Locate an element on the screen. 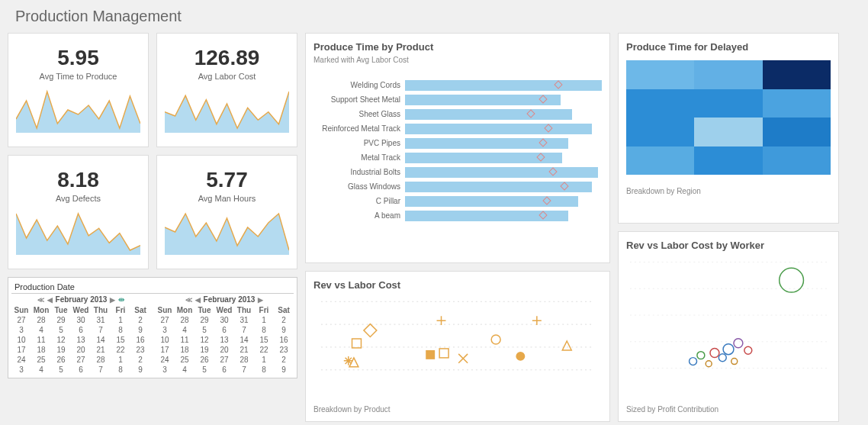 The height and width of the screenshot is (425, 868). calendar-day: 21 is located at coordinates (101, 349).